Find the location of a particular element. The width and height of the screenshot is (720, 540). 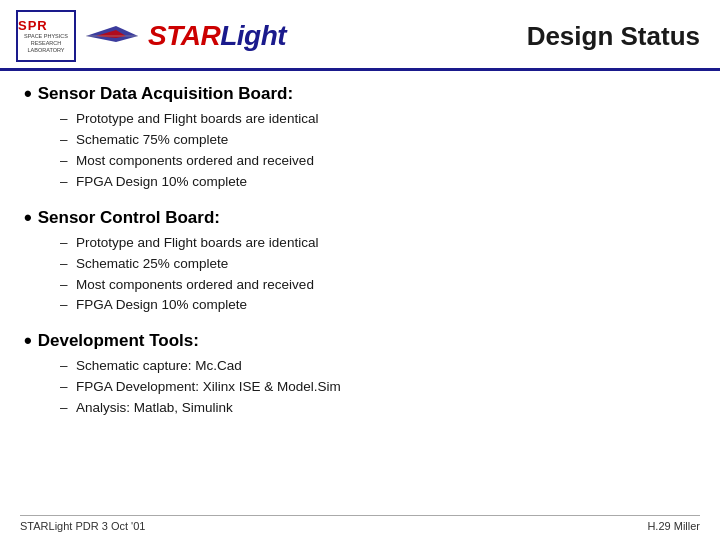

header: SPR SPACE PHYSICS RESEARCH LABORATORY ST… is located at coordinates (360, 36).